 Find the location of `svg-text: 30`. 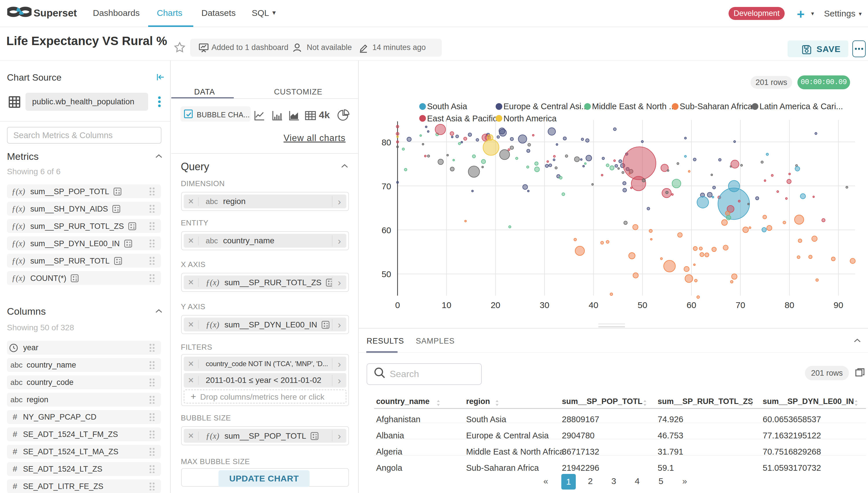

svg-text: 30 is located at coordinates (544, 305).